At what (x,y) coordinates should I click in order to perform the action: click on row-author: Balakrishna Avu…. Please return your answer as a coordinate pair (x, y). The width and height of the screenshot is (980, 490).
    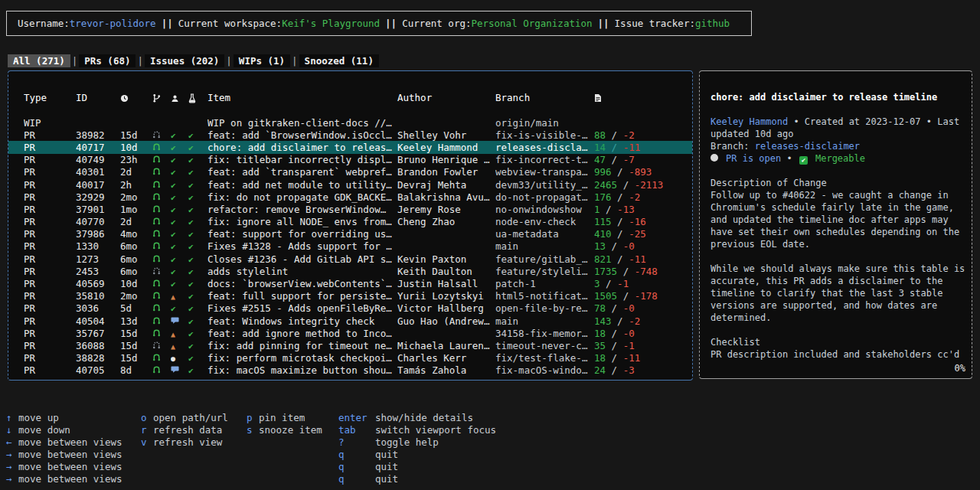
    Looking at the image, I should click on (446, 198).